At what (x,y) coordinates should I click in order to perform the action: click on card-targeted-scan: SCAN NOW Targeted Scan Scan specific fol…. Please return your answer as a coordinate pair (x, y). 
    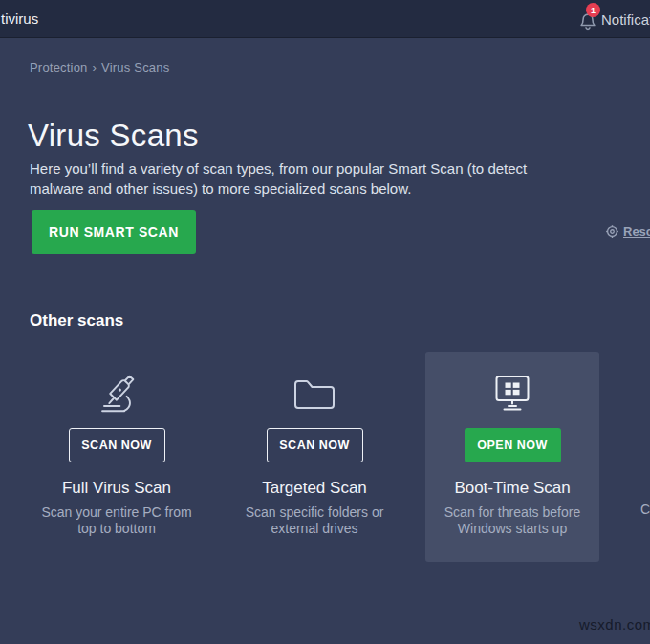
    Looking at the image, I should click on (314, 457).